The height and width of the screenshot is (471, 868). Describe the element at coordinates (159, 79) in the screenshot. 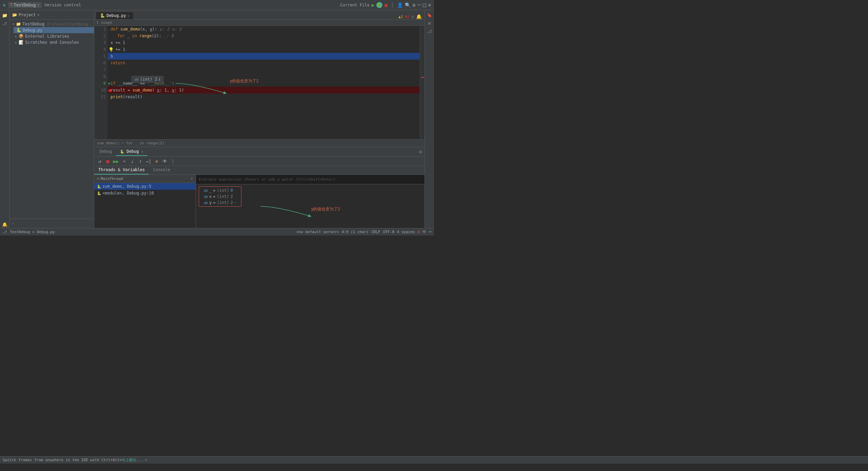

I see `info-icon: ℹ` at that location.